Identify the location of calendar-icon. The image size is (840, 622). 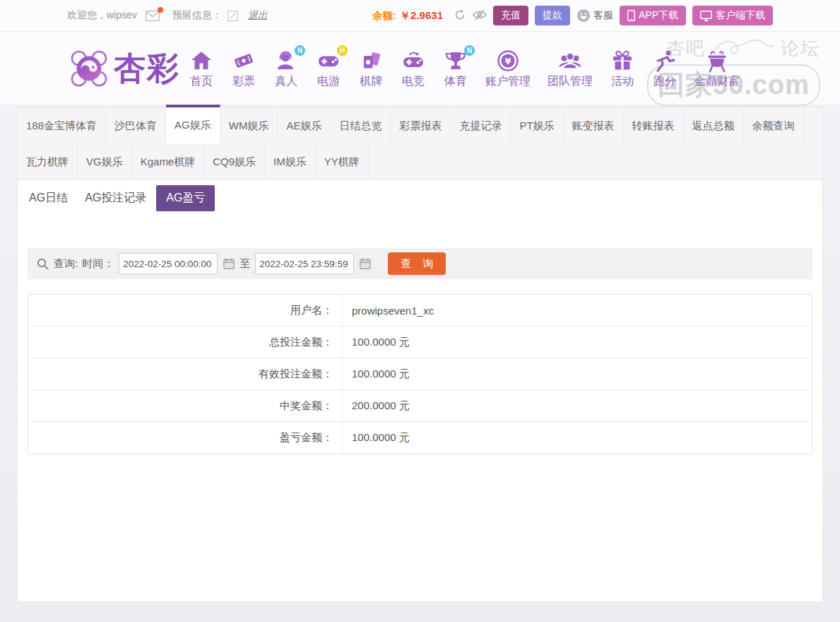
(229, 264).